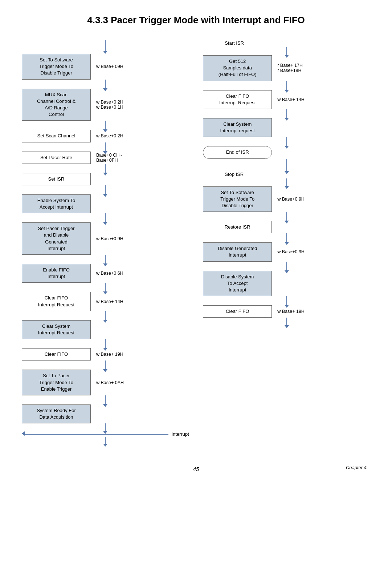 The width and height of the screenshot is (392, 588). I want to click on arrow-r0, so click(287, 86).